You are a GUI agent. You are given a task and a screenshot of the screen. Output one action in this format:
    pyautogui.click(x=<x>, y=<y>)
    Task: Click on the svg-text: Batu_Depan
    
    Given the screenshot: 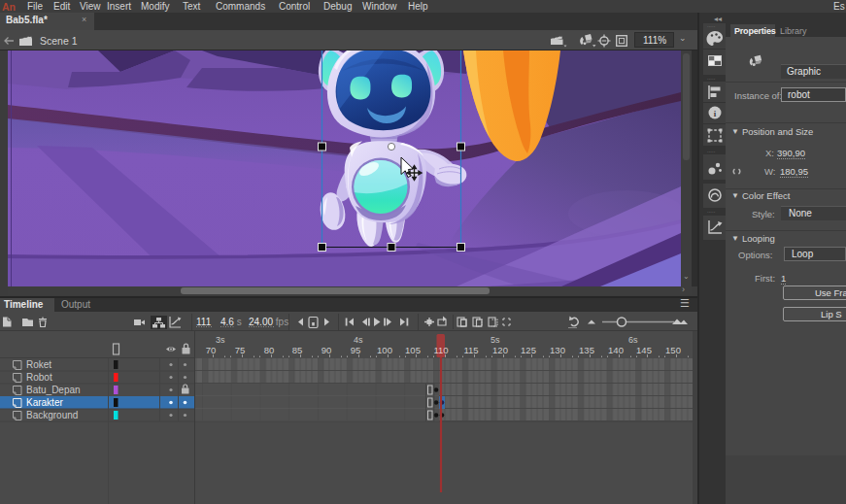 What is the action you would take?
    pyautogui.click(x=53, y=390)
    